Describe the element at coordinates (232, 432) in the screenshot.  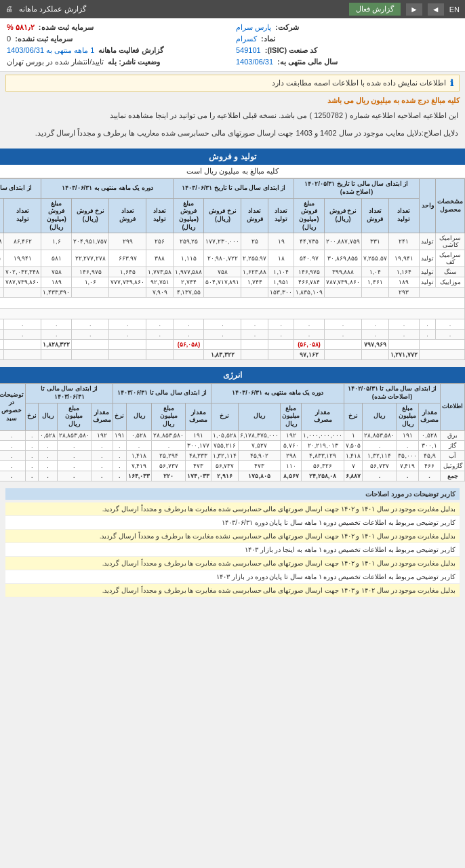
I see `energy-table: اطلاعات از ابتدای سال مالی تا ۱۴۰۲/۰۵/۳۱…` at that location.